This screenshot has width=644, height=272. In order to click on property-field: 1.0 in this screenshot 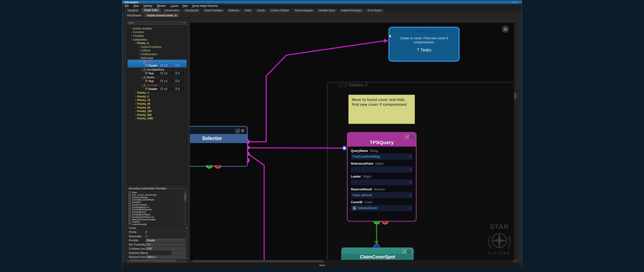, I will do `click(166, 245)`.